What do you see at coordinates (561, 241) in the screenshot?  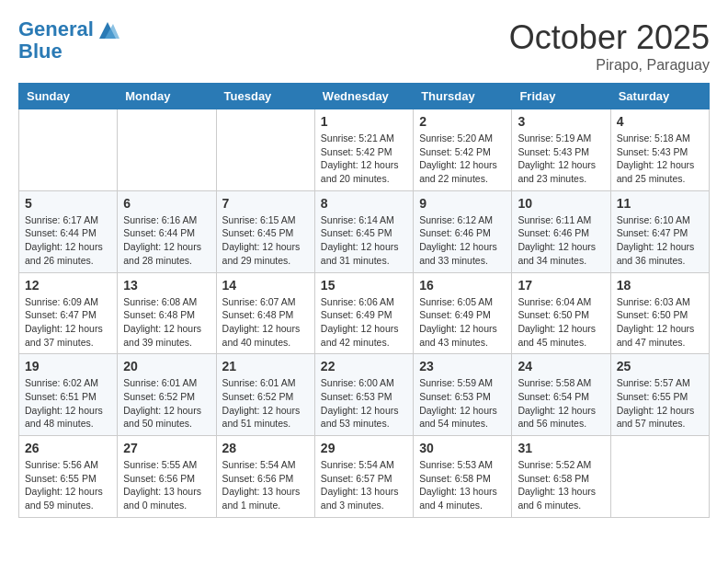 I see `day-info: Sunrise: 6:11 AM Sunset: 6:46 PM Dayligh…` at bounding box center [561, 241].